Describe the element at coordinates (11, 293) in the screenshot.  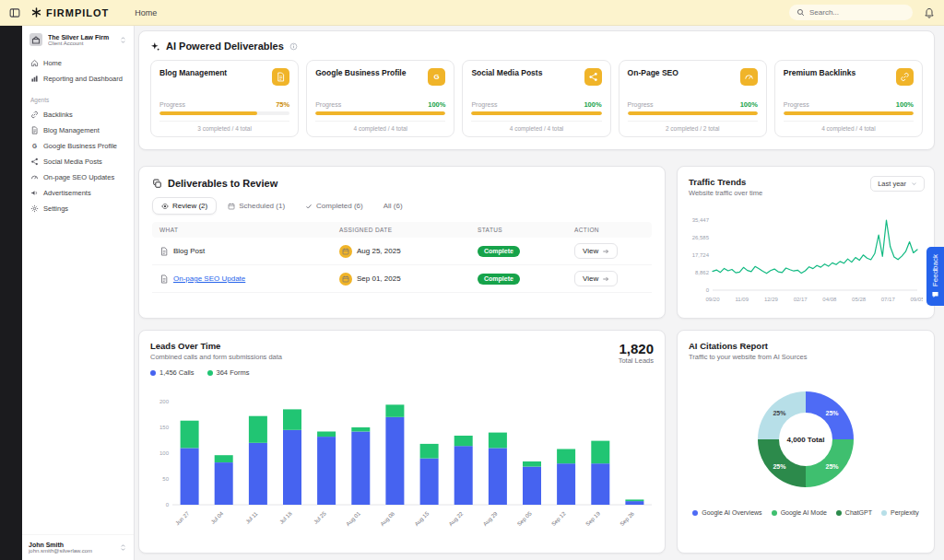
I see `collapsed-left-rail` at that location.